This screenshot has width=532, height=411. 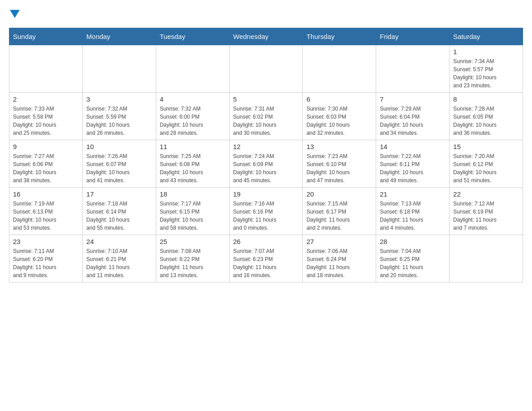 What do you see at coordinates (119, 194) in the screenshot?
I see `day-number: 17` at bounding box center [119, 194].